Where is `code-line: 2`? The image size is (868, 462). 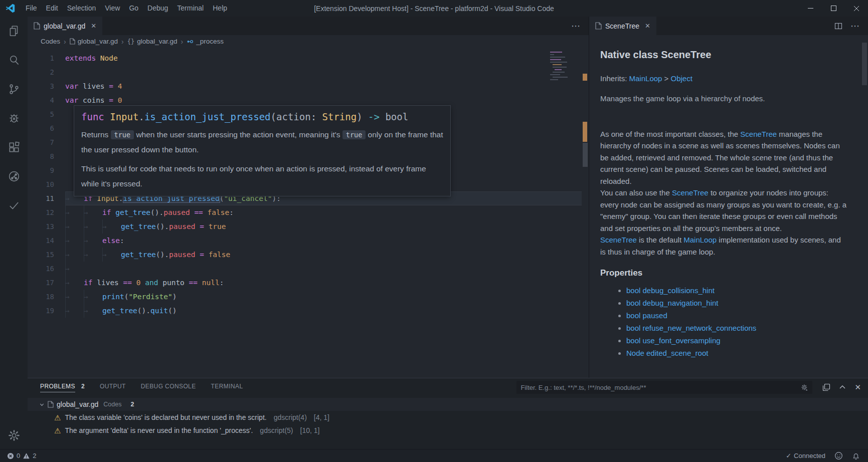
code-line: 2 is located at coordinates (308, 72).